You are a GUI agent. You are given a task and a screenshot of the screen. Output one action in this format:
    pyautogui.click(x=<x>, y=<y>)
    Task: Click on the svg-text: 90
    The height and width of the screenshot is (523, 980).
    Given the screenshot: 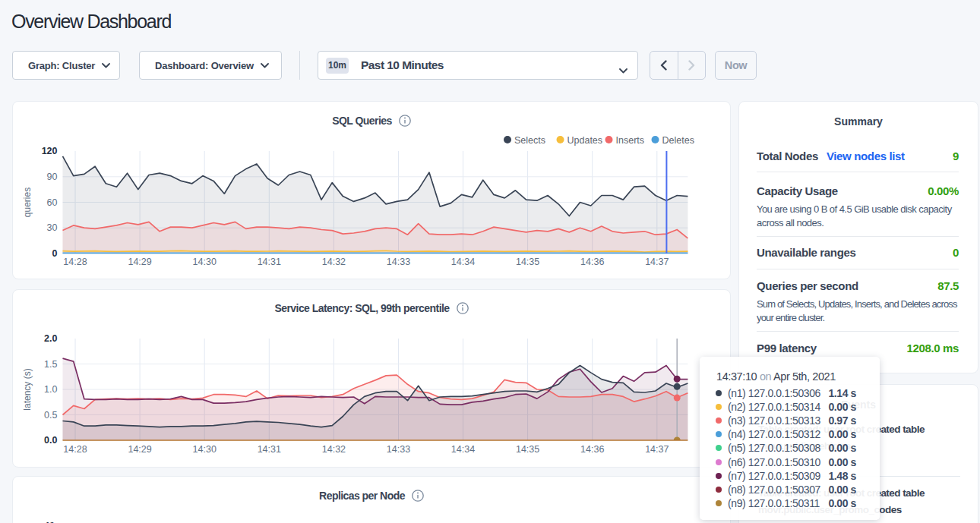 What is the action you would take?
    pyautogui.click(x=52, y=177)
    